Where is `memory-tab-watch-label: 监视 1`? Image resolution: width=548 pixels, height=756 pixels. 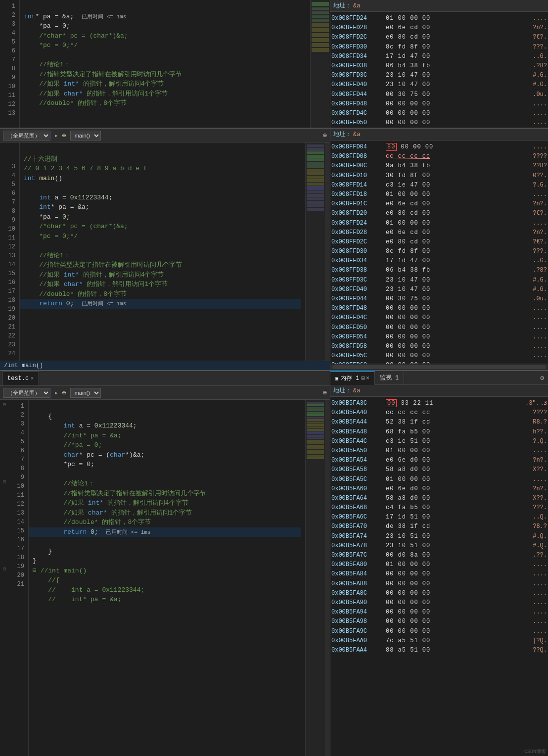
memory-tab-watch-label: 监视 1 is located at coordinates (389, 378).